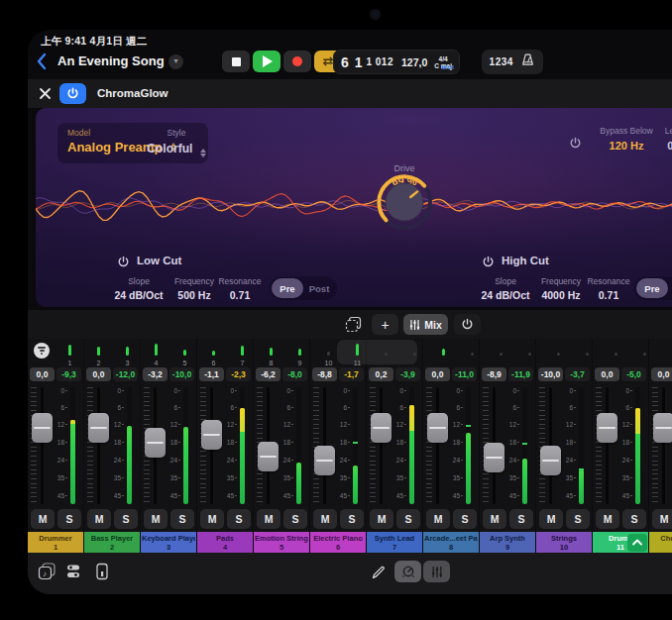 The height and width of the screenshot is (620, 672). Describe the element at coordinates (42, 351) in the screenshot. I see `filter-tracks-button` at that location.